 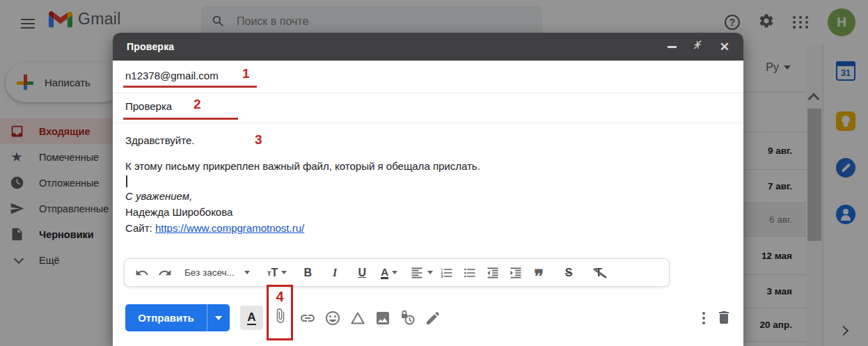 I want to click on insert-drive-icon, so click(x=358, y=318).